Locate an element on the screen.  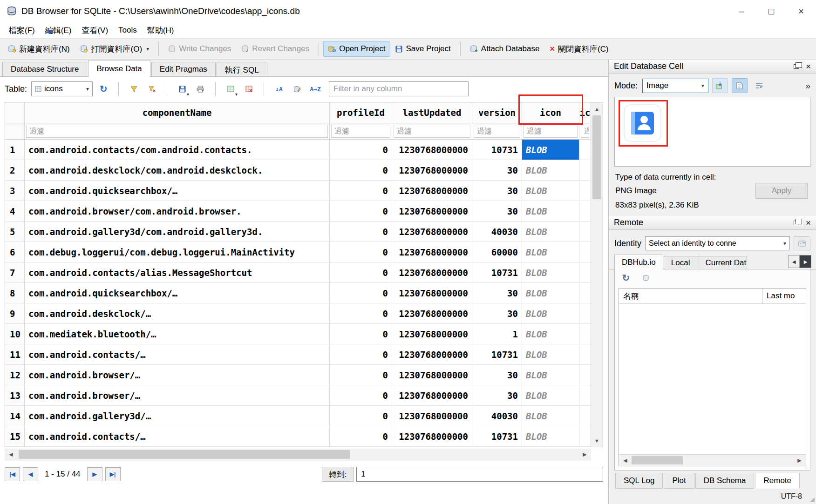
scroll-left-icon: ◀ is located at coordinates (11, 454).